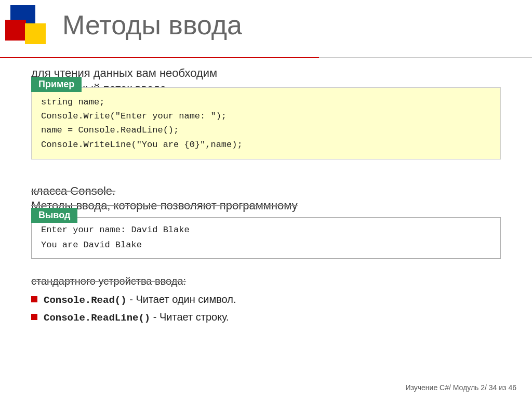 This screenshot has height=399, width=532. Describe the element at coordinates (136, 317) in the screenshot. I see `bullet-text-2: Console.ReadLine() - Читает строку.` at that location.